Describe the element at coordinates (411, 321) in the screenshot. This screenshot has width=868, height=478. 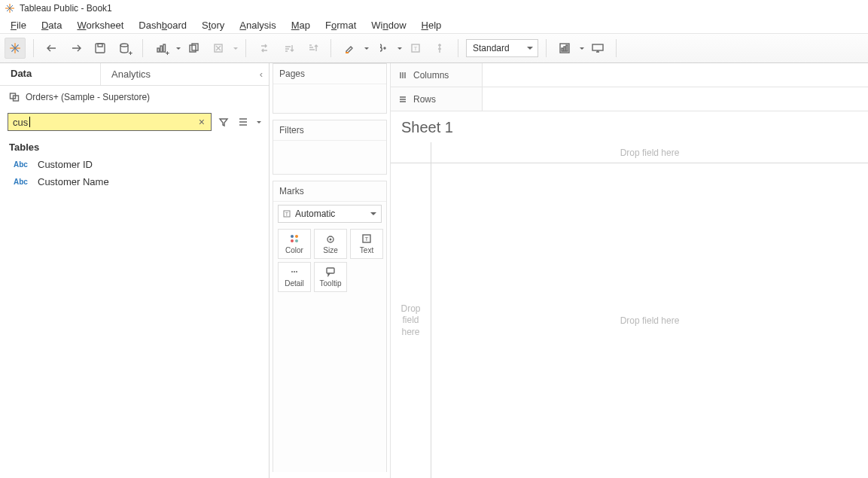
I see `canvas-rows-drop: Drop field here` at that location.